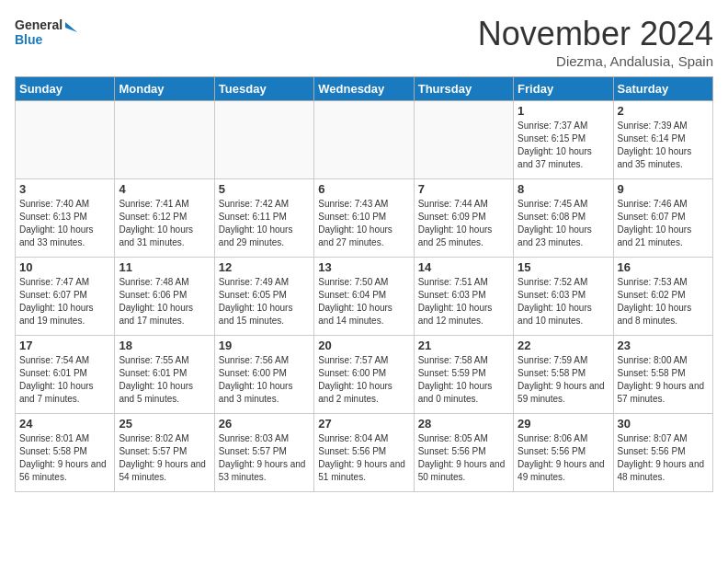 The width and height of the screenshot is (728, 563). Describe the element at coordinates (64, 458) in the screenshot. I see `cell-info: Sunrise: 8:01 AM Sunset: 5:58 PM Dayligh…` at that location.